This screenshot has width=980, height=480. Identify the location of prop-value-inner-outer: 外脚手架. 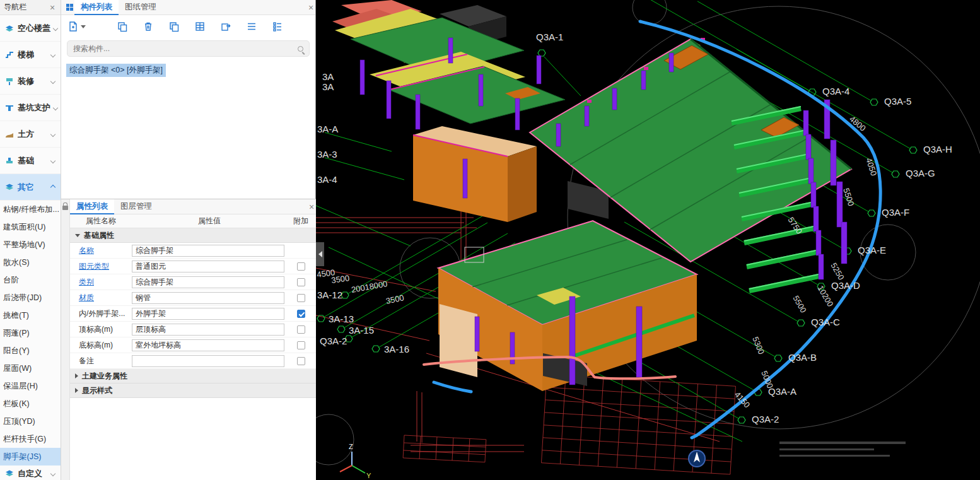
(208, 314).